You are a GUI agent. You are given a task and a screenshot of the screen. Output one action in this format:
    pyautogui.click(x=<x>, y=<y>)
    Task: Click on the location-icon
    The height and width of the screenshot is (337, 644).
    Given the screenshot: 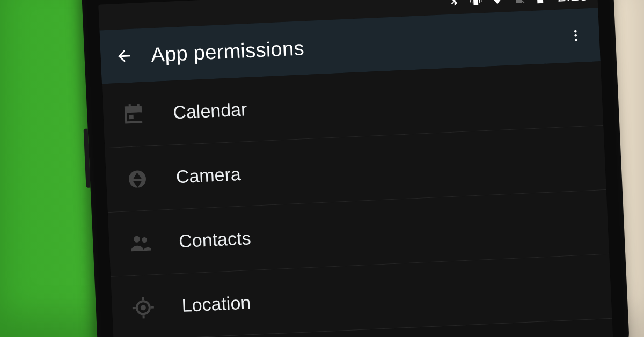 What is the action you would take?
    pyautogui.click(x=143, y=307)
    